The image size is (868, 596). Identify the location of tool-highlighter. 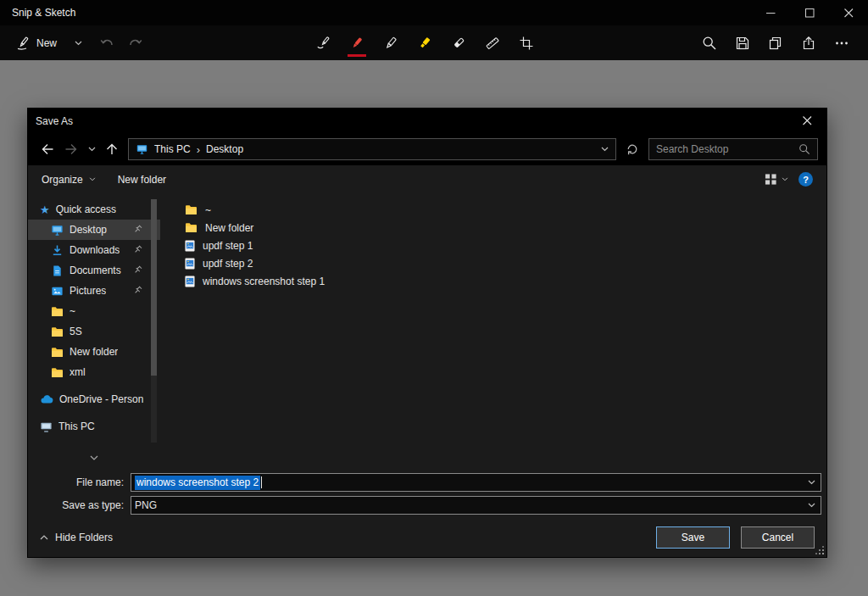
(425, 43).